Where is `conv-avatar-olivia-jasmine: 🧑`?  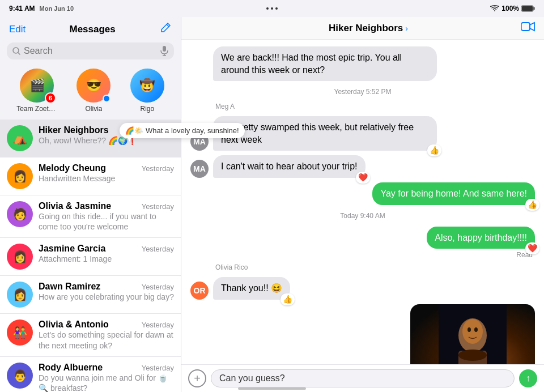
conv-avatar-olivia-jasmine: 🧑 is located at coordinates (20, 214).